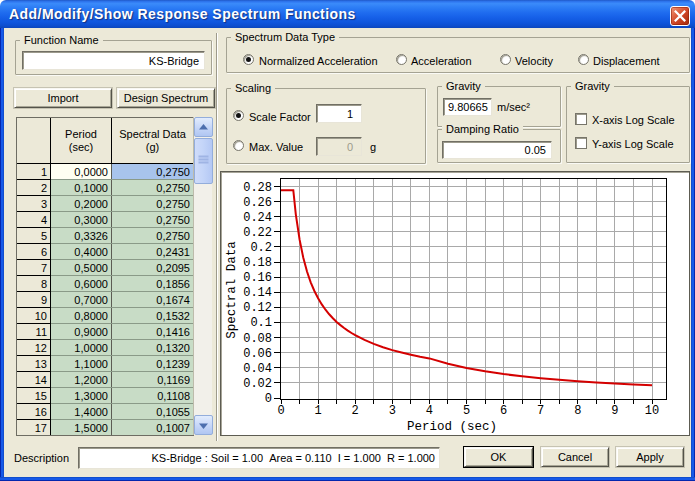 The image size is (695, 481). What do you see at coordinates (261, 323) in the screenshot?
I see `svg-text: 0.1` at bounding box center [261, 323].